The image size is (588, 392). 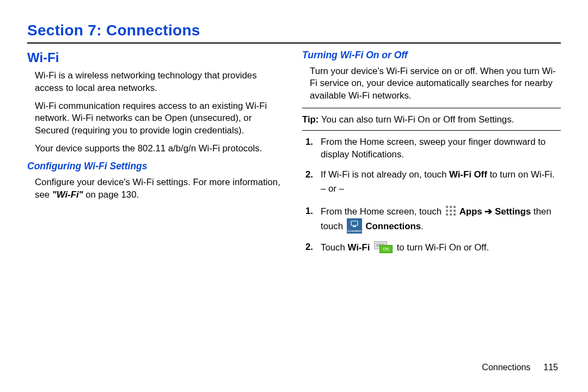 What do you see at coordinates (157, 188) in the screenshot?
I see `body-paragraph: Configure your device's Wi-Fi settings. …` at bounding box center [157, 188].